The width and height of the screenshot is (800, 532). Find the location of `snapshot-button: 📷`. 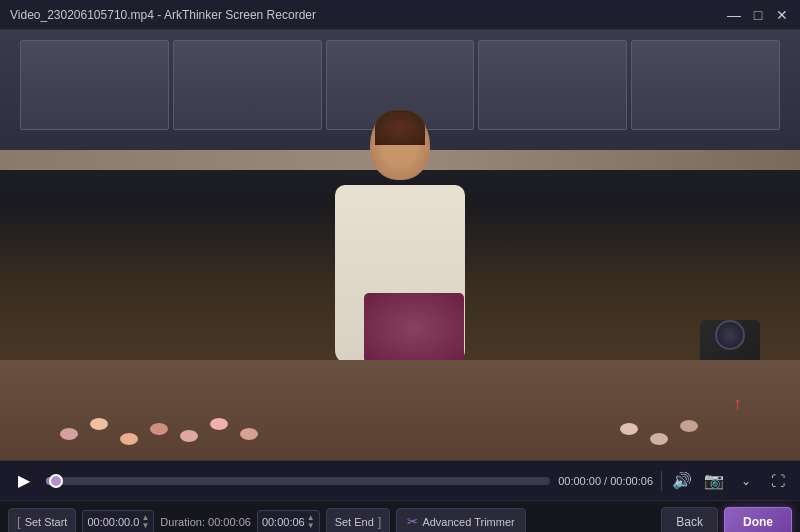

snapshot-button: 📷 is located at coordinates (714, 481).